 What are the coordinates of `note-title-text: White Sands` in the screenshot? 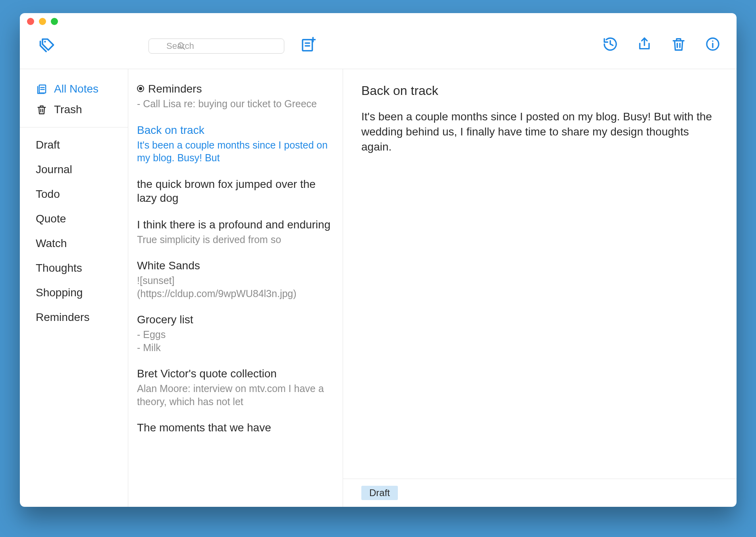 It's located at (168, 265).